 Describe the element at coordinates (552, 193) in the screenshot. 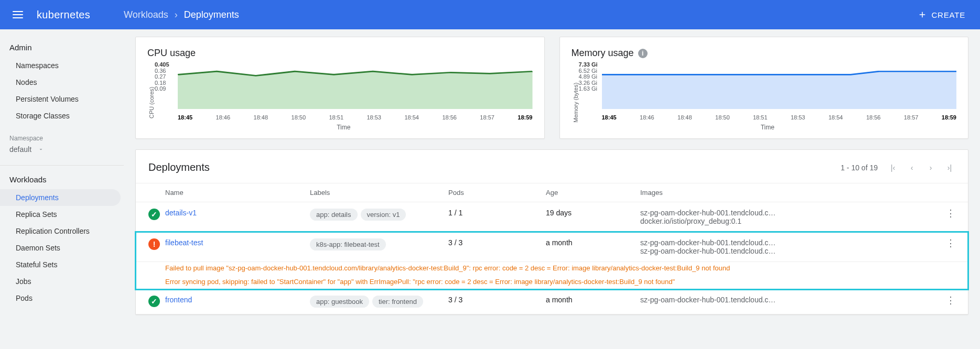

I see `table-head: Name Labels Pods Age Images` at that location.